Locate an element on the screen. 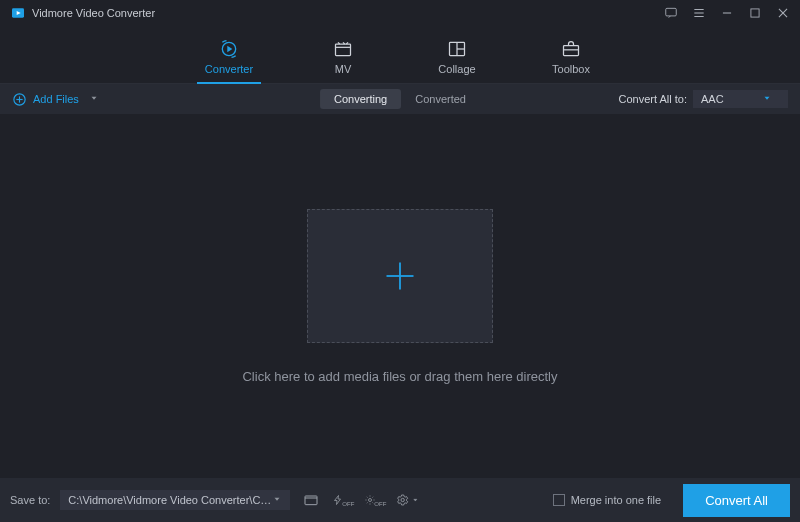 The width and height of the screenshot is (800, 522). hardware-accel-button: OFF is located at coordinates (343, 500).